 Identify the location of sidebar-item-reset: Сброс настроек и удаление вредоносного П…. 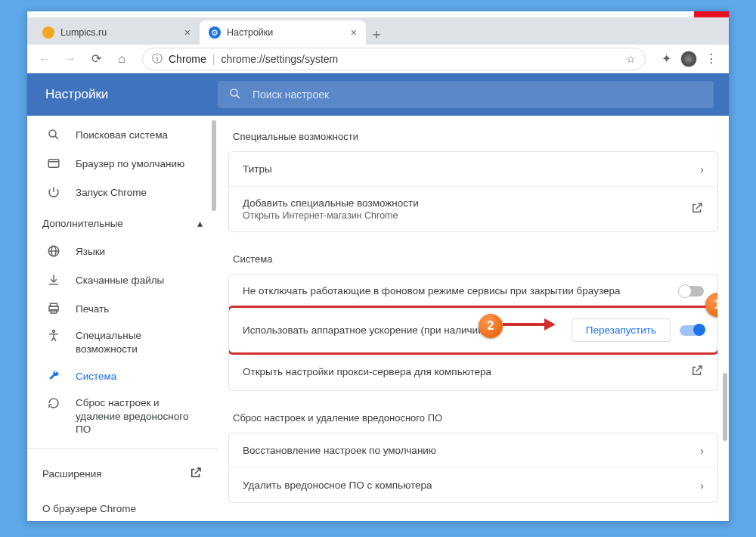
(122, 416).